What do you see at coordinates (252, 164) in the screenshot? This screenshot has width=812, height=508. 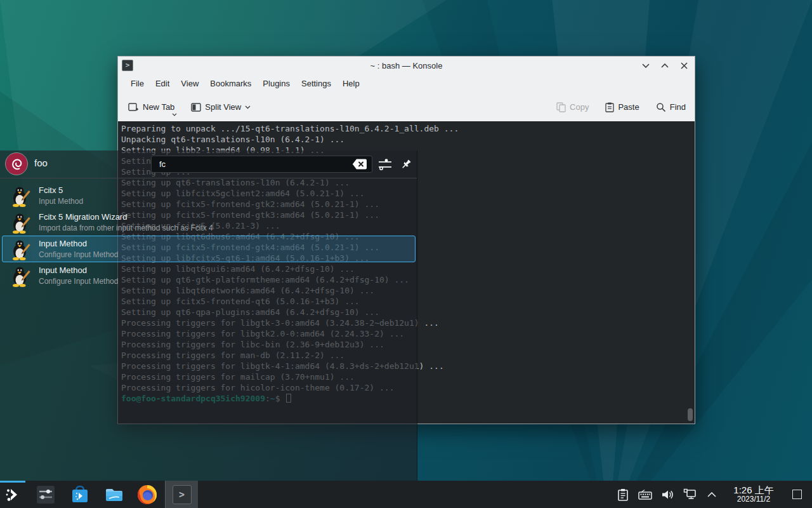 I see `search-value: fc` at bounding box center [252, 164].